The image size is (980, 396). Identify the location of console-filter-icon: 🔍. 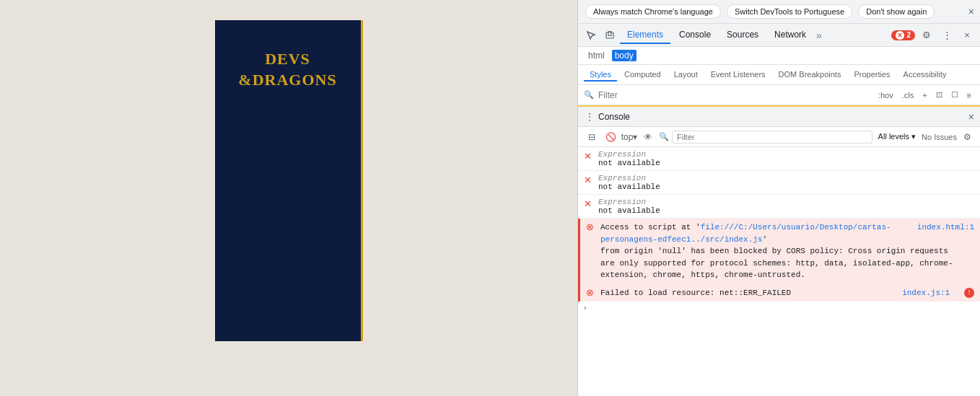
(664, 137).